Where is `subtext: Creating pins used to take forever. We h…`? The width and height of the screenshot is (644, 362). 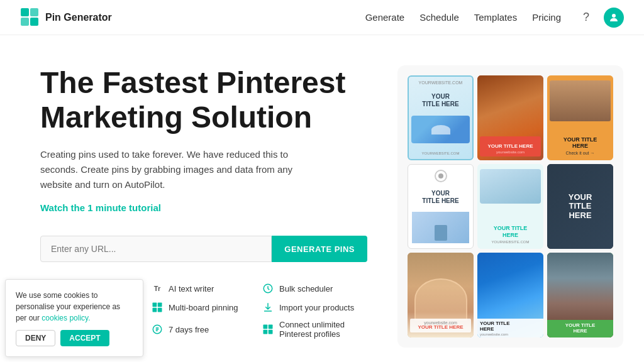
subtext: Creating pins used to take forever. We h… is located at coordinates (172, 170).